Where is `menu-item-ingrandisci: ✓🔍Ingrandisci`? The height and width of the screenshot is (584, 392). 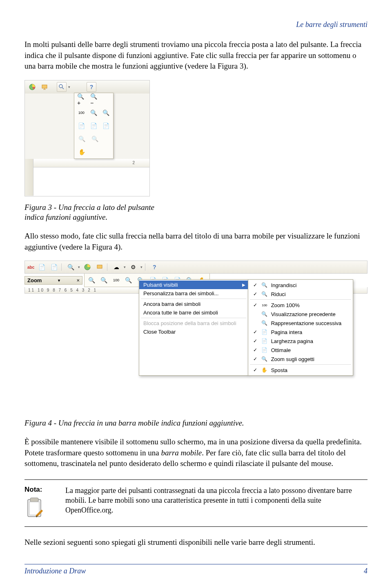 menu-item-ingrandisci: ✓🔍Ingrandisci is located at coordinates (301, 285).